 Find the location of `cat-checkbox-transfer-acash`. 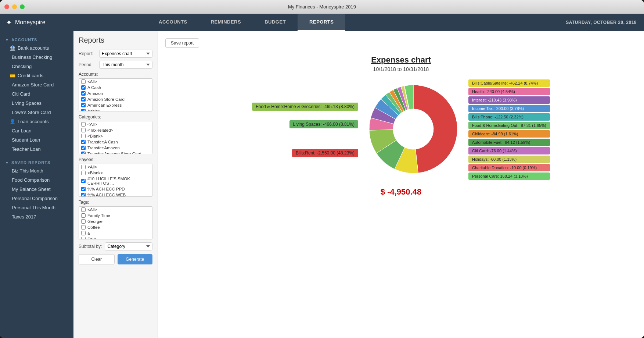

cat-checkbox-transfer-acash is located at coordinates (83, 142).